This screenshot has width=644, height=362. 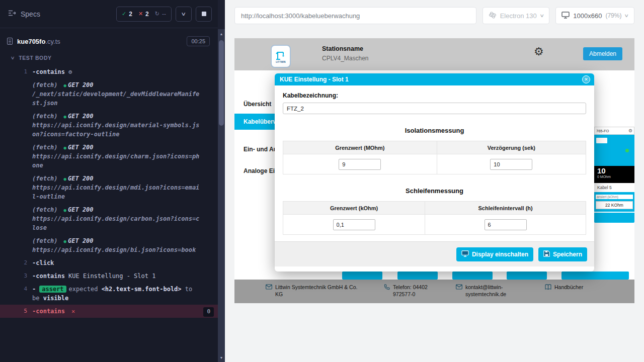 I want to click on viewport-select: 1000x660 (79%) ∨, so click(x=595, y=16).